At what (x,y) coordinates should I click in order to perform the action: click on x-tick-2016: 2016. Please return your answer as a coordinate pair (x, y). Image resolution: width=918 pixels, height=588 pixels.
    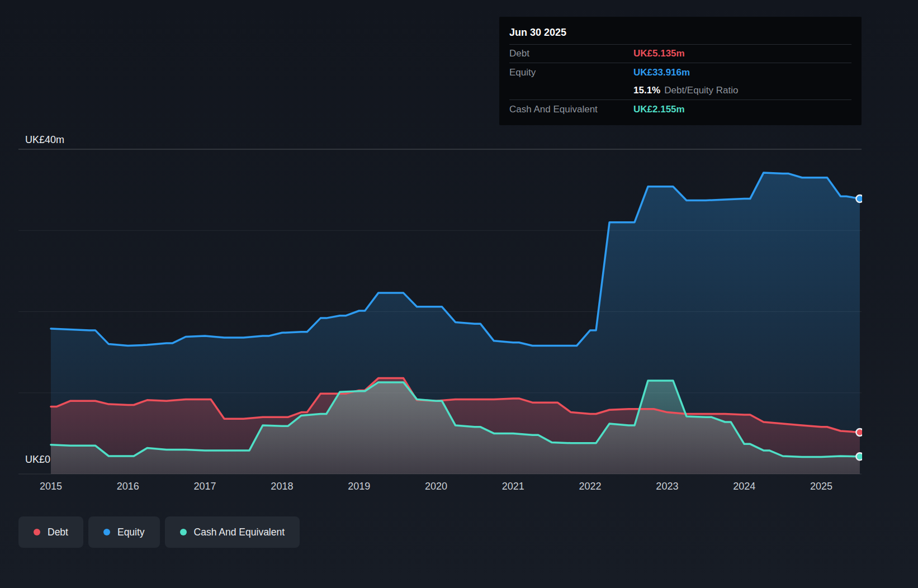
    Looking at the image, I should click on (128, 486).